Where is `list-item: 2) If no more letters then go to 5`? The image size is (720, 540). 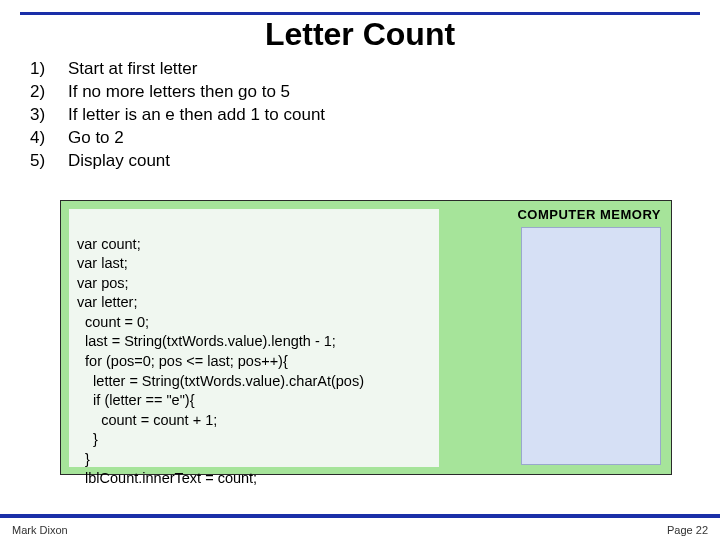
list-item: 2) If no more letters then go to 5 is located at coordinates (178, 92).